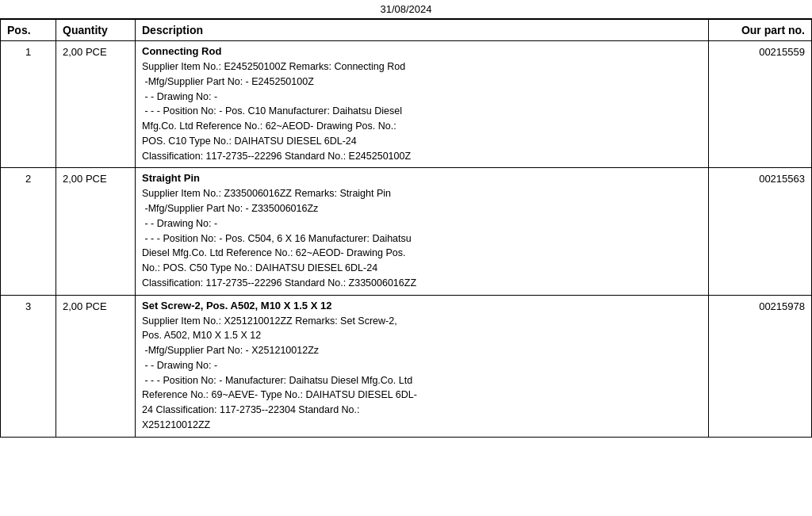 This screenshot has height=516, width=812. What do you see at coordinates (422, 51) in the screenshot?
I see `desc-main: Connecting Rod` at bounding box center [422, 51].